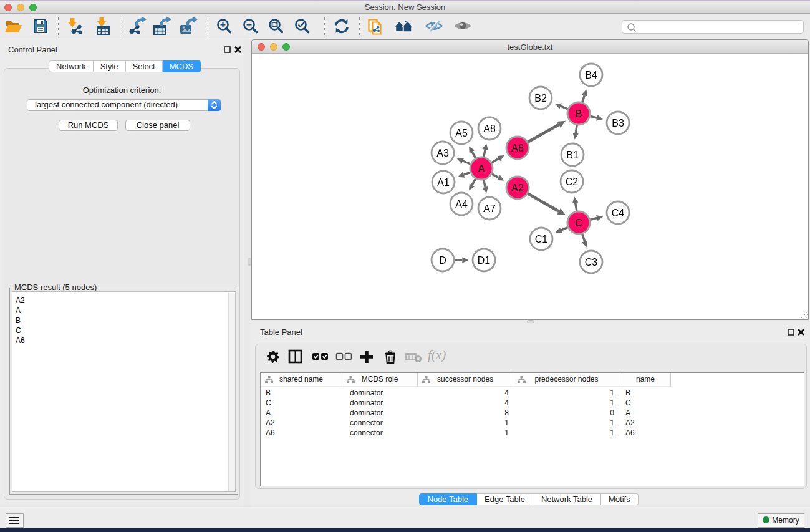 The image size is (810, 532). I want to click on svg-text: C3, so click(591, 262).